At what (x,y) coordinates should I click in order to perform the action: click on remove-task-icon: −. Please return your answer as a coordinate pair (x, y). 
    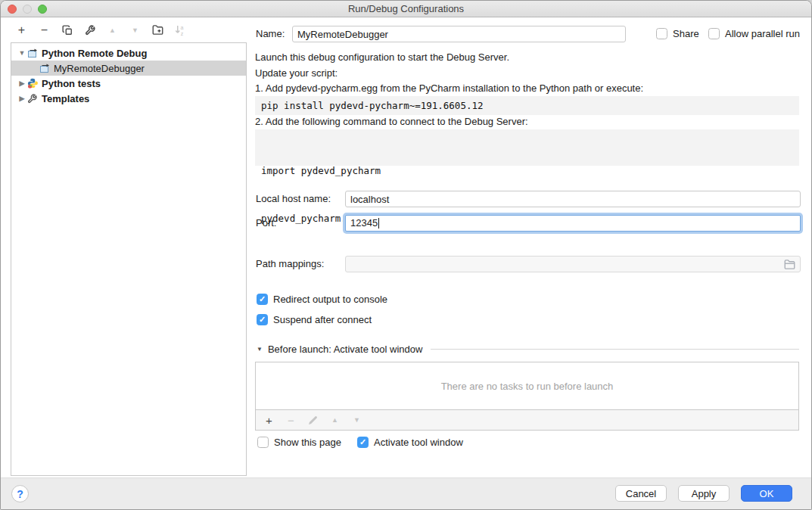
    Looking at the image, I should click on (291, 421).